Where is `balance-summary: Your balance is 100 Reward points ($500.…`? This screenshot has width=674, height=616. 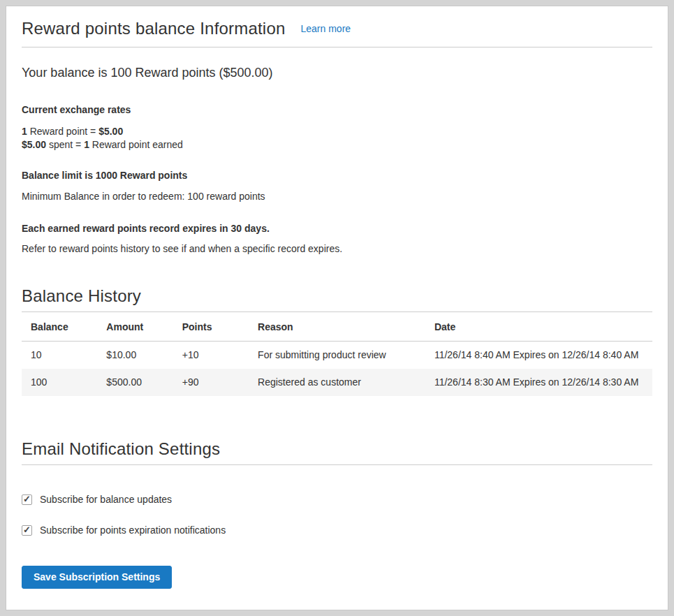 balance-summary: Your balance is 100 Reward points ($500.… is located at coordinates (337, 73).